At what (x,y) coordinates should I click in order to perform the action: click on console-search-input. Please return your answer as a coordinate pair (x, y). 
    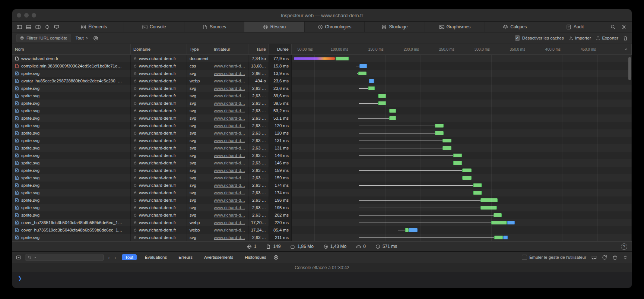
    Looking at the image, I should click on (70, 257).